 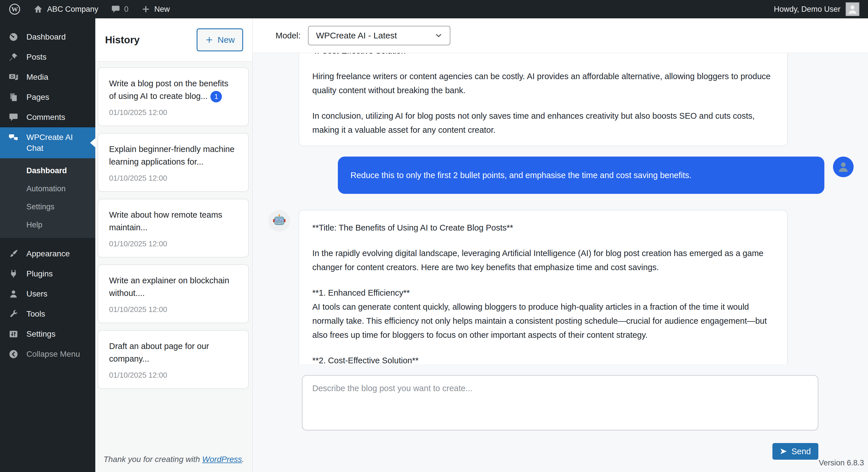 I want to click on wordpress-logo-menu: W, so click(x=15, y=9).